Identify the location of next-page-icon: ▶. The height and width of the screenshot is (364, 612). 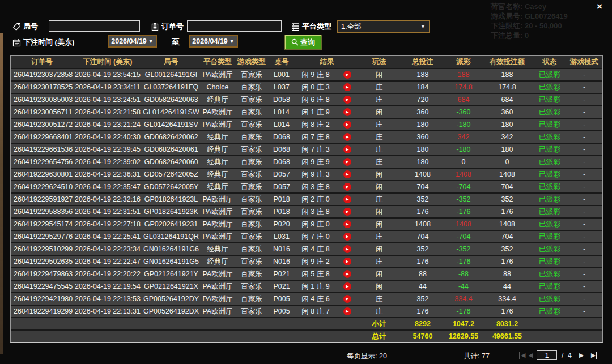
(581, 356).